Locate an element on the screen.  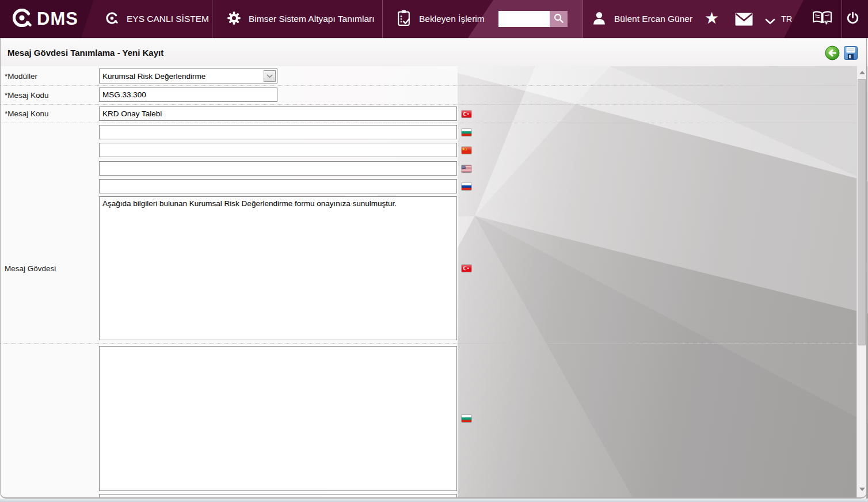
search-button is located at coordinates (558, 19).